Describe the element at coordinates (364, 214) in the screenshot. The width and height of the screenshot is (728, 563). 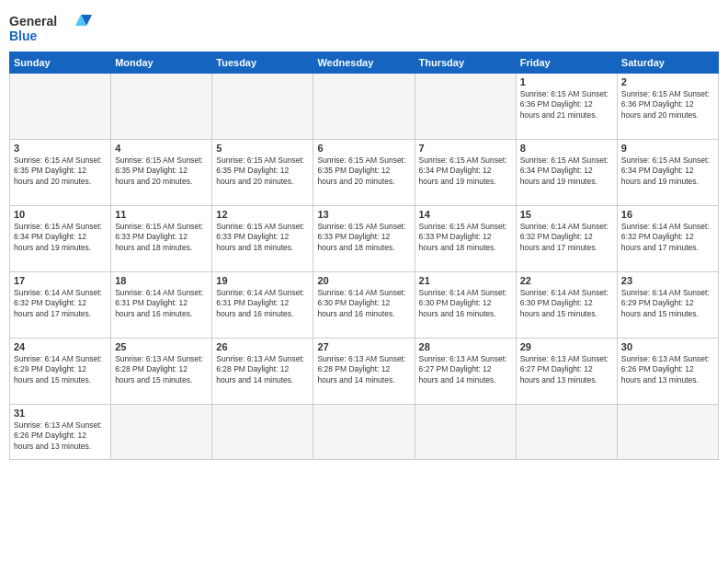
I see `day-number: 13` at that location.